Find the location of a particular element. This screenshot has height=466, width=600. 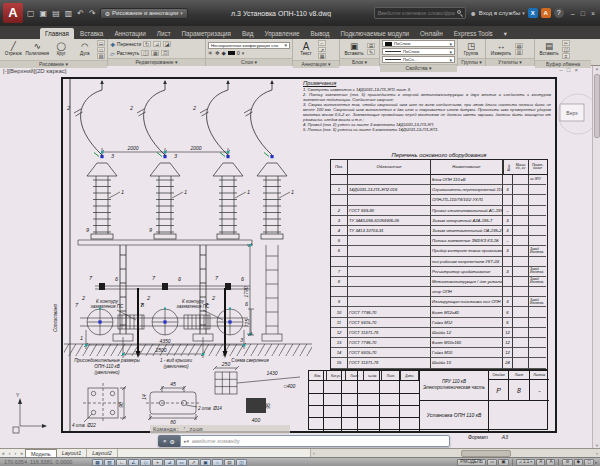

insert-block-tool: ▣Вставить is located at coordinates (354, 48).